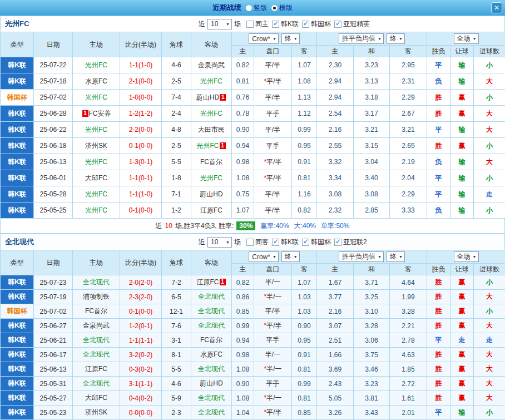 This screenshot has height=420, width=505. What do you see at coordinates (141, 45) in the screenshot?
I see `col-score: 比分(半场)` at bounding box center [141, 45].